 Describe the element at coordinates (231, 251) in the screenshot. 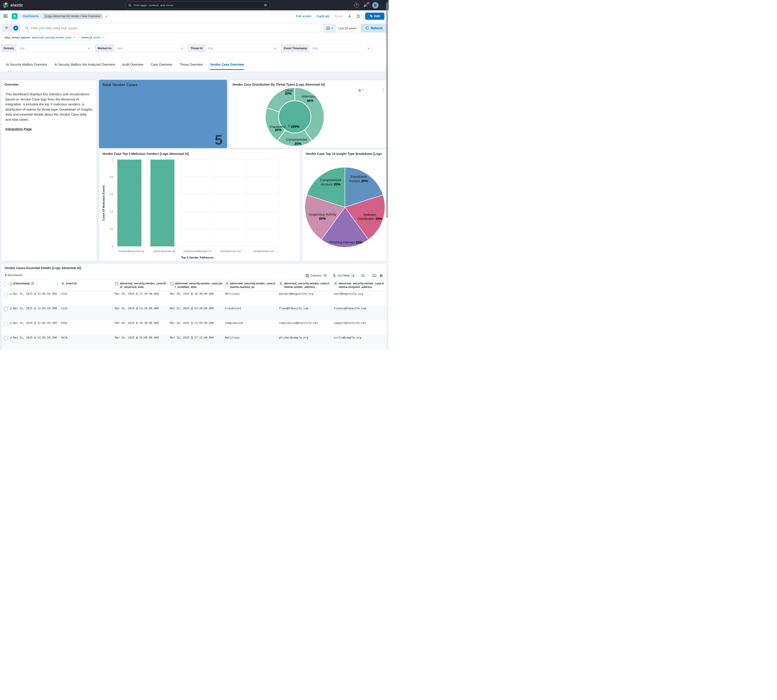

I see `svg-text: fraud@fakesite.com` at that location.